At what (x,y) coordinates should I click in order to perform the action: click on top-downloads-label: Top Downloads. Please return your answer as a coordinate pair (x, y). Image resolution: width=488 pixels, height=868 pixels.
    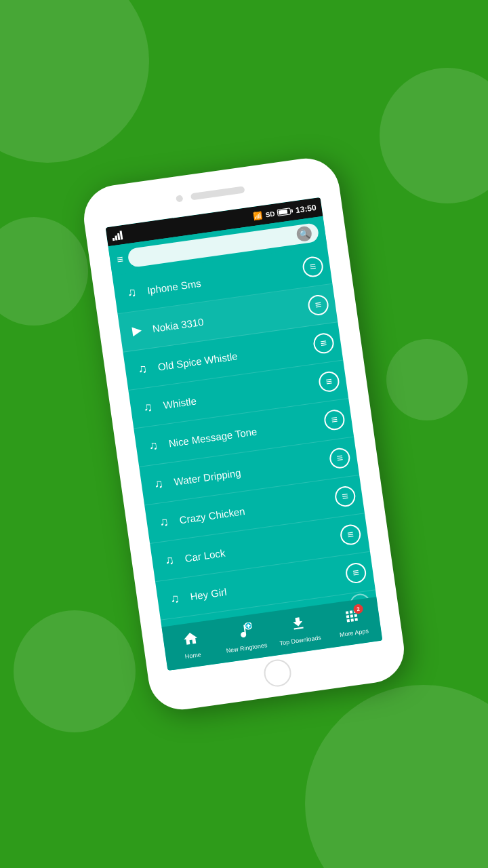
    Looking at the image, I should click on (300, 640).